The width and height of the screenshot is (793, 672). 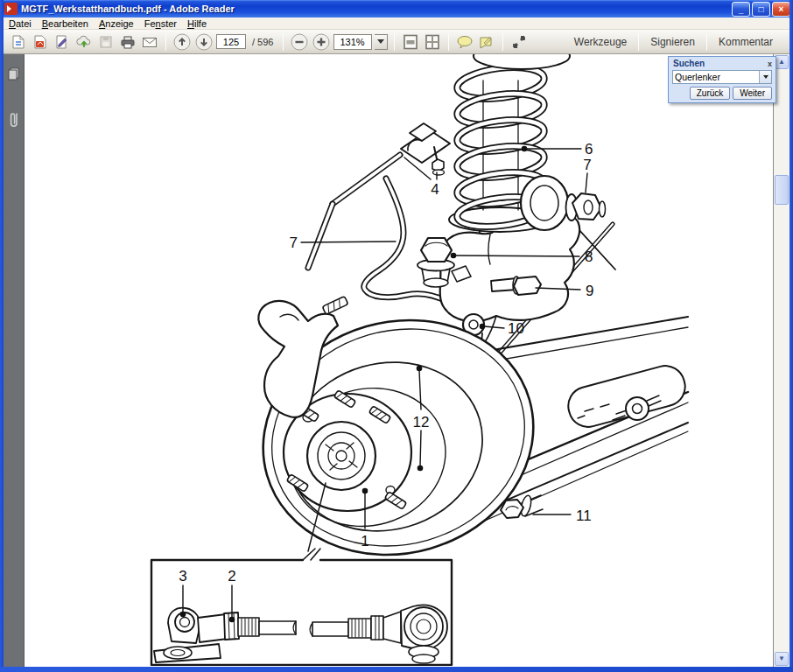 I want to click on menu-item-fenster: Fenster, so click(x=161, y=24).